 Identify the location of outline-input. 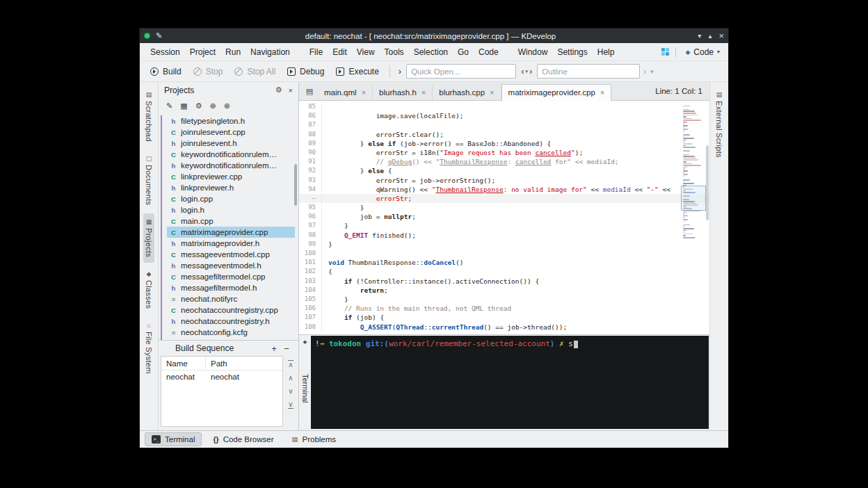
(588, 71).